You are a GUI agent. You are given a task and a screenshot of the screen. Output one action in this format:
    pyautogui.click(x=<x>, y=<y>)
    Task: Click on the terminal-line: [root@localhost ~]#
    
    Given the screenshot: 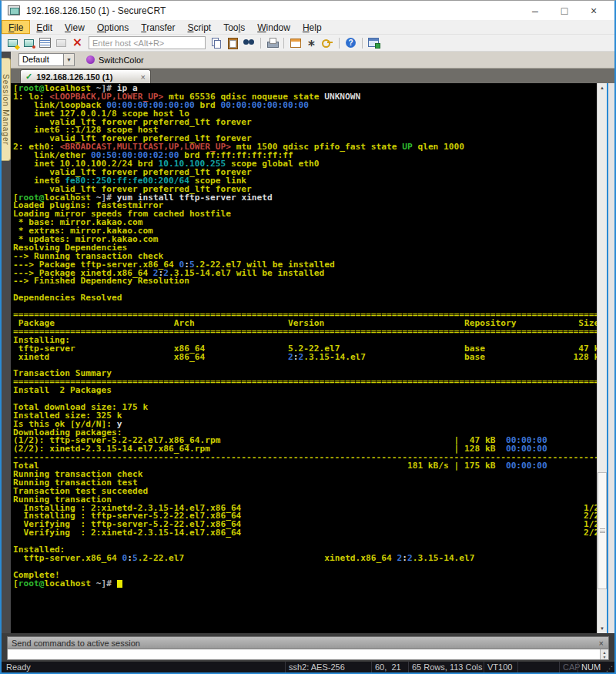 What is the action you would take?
    pyautogui.click(x=305, y=584)
    